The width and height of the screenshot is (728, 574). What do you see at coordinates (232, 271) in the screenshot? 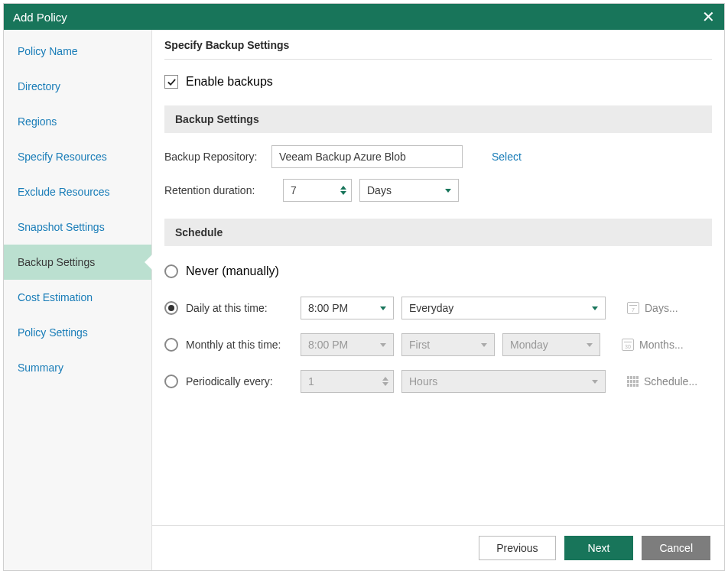
I see `schedule-never-label: Never (manually)` at bounding box center [232, 271].